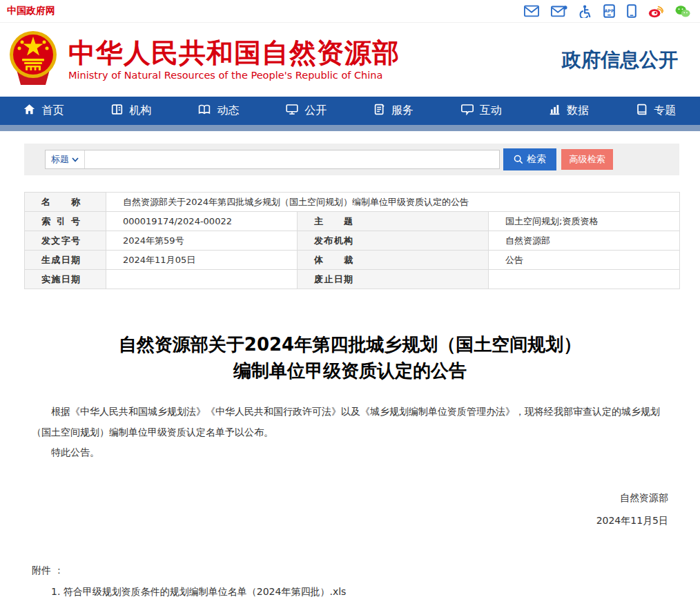  I want to click on national-emblem-icon, so click(33, 60).